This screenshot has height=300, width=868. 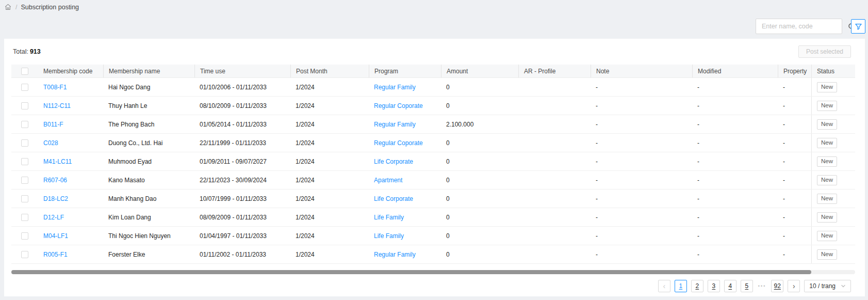 What do you see at coordinates (58, 162) in the screenshot?
I see `membership-code-link: M41-LC11` at bounding box center [58, 162].